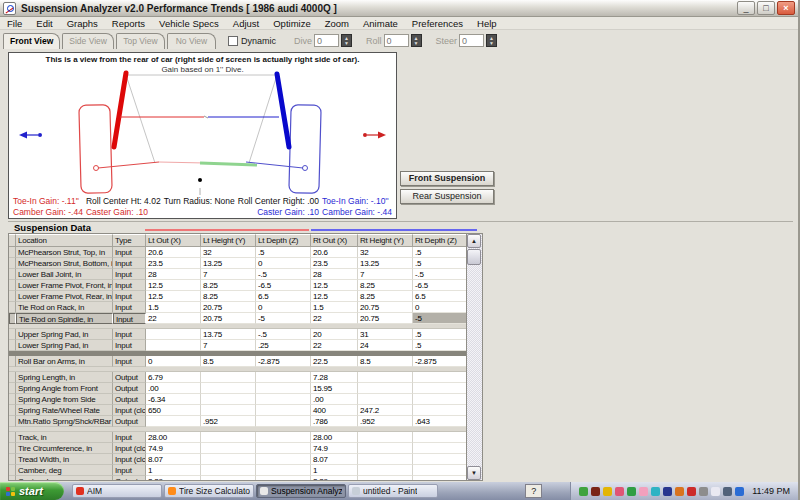 Image resolution: width=800 pixels, height=500 pixels. I want to click on menu-item-help: Help, so click(487, 24).